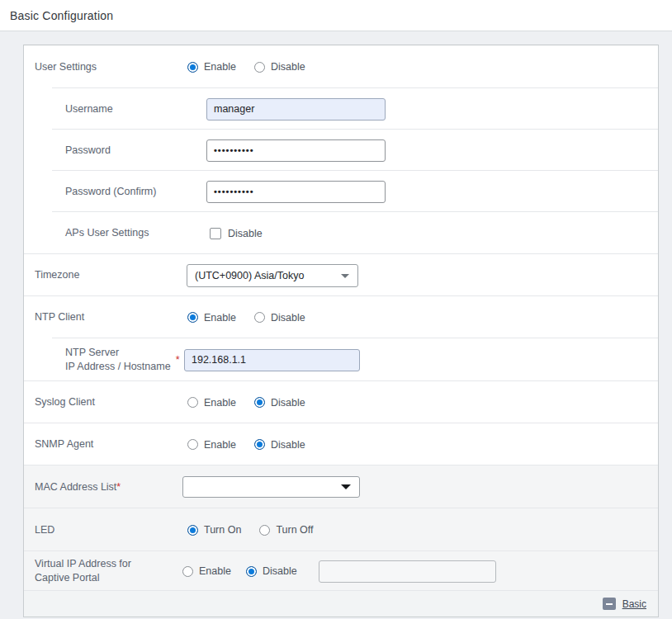  I want to click on username-label: Username, so click(103, 109).